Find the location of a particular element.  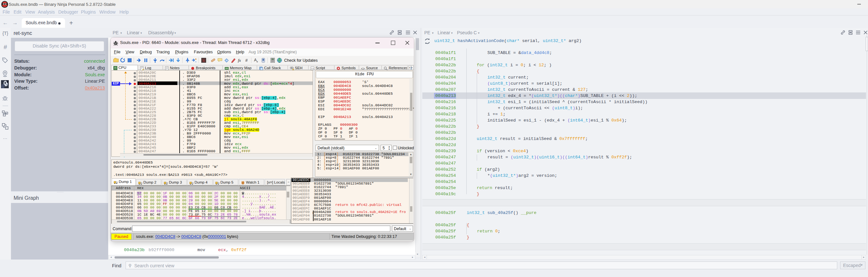

svg-text: S is located at coordinates (204, 61).